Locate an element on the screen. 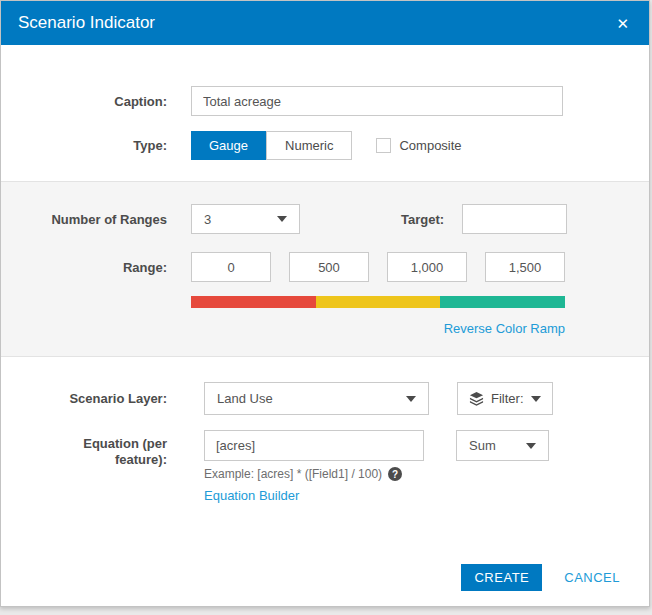  equation-content: Sum Example: [acres] * ([Field1] / 100) … is located at coordinates (376, 467).